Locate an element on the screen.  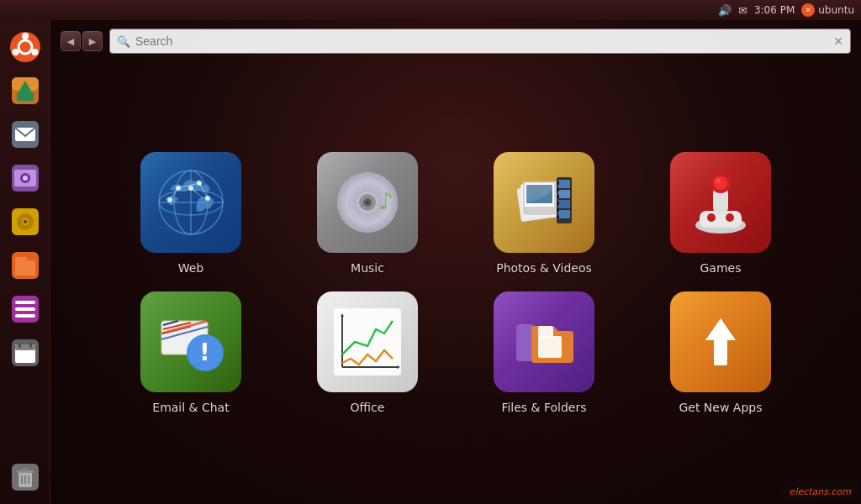
sidebar-item-screenshot is located at coordinates (25, 178).